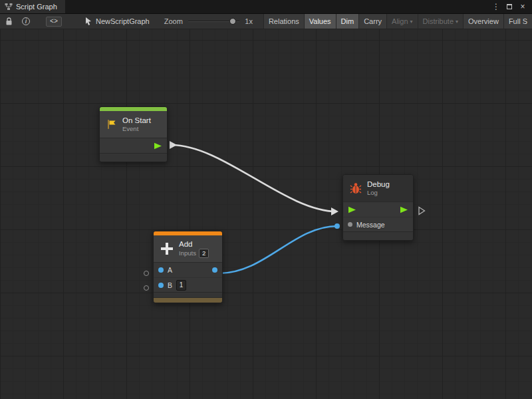 The width and height of the screenshot is (532, 399). I want to click on window-menu-icon: ⋮, so click(496, 7).